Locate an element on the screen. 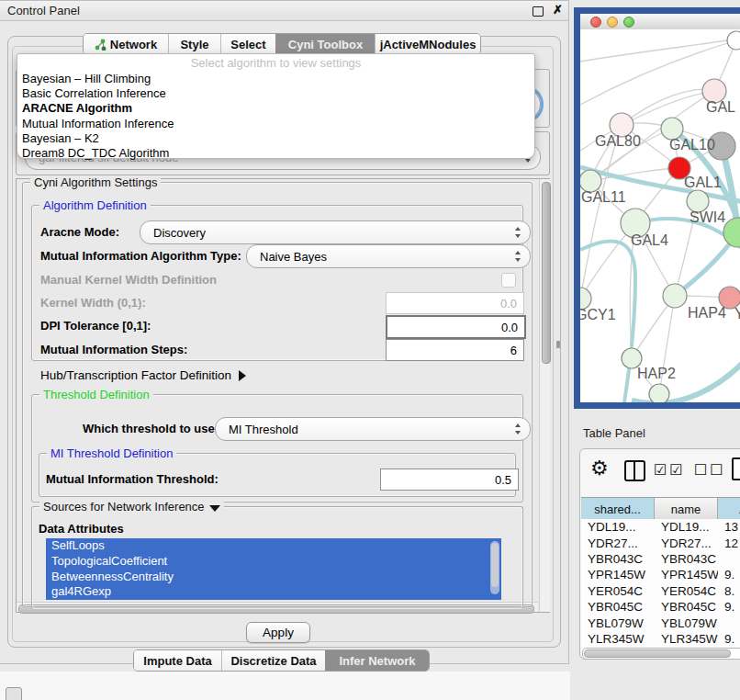  table-panel-title: Table Panel is located at coordinates (614, 434).